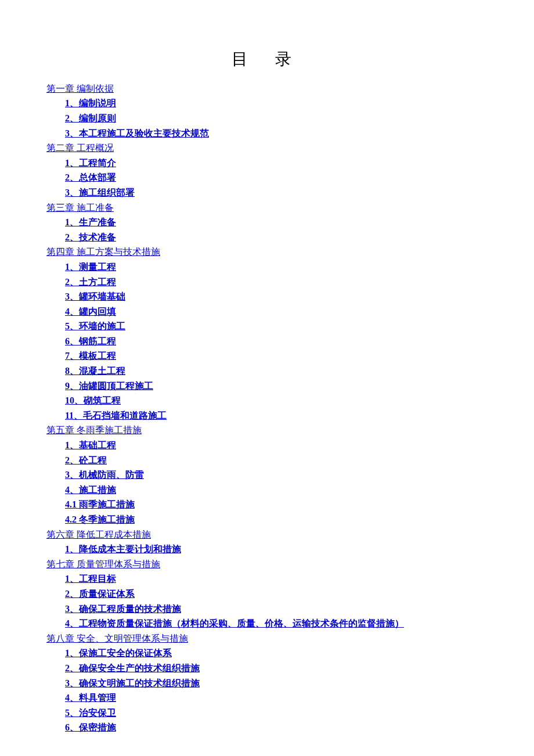 Image resolution: width=534 pixels, height=756 pixels. What do you see at coordinates (267, 639) in the screenshot?
I see `chapter-link: 第八章 安全、文明管理体系与措施` at bounding box center [267, 639].